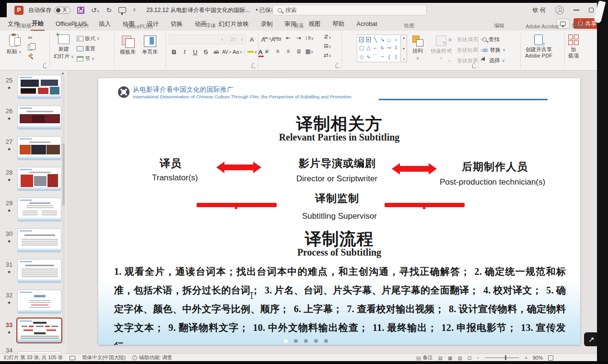 The image size is (608, 364). I want to click on shape-rectangle-icon: □, so click(389, 40).